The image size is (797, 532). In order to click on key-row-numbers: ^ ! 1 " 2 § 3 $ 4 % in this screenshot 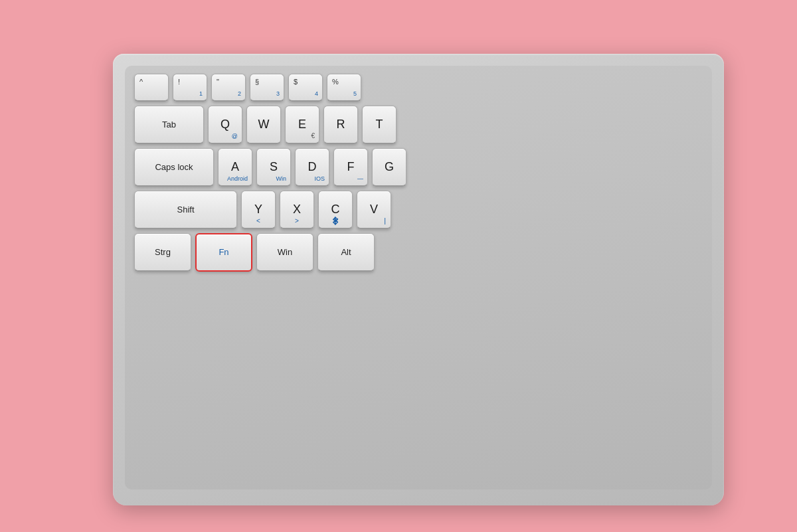, I will do `click(418, 88)`.